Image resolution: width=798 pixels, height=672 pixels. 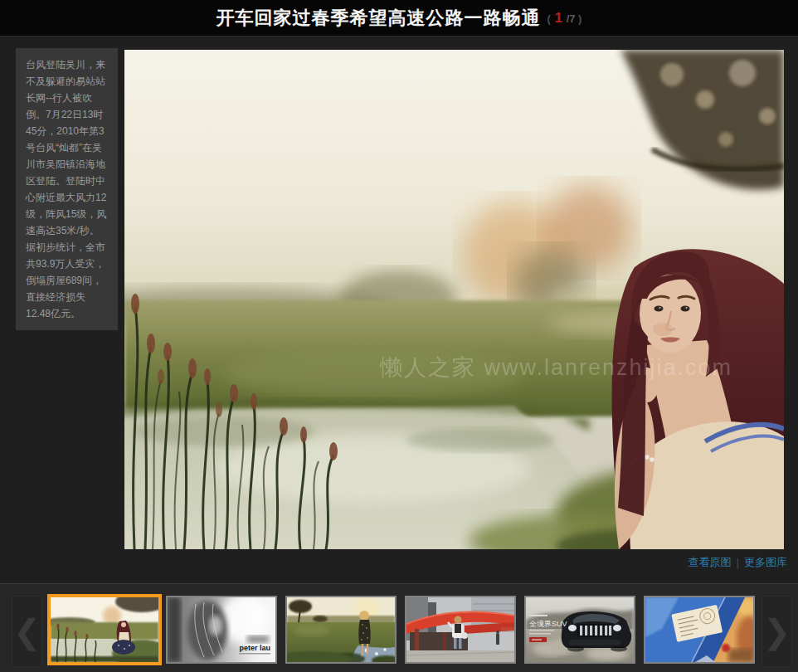 I want to click on prev-button: ❮, so click(x=27, y=631).